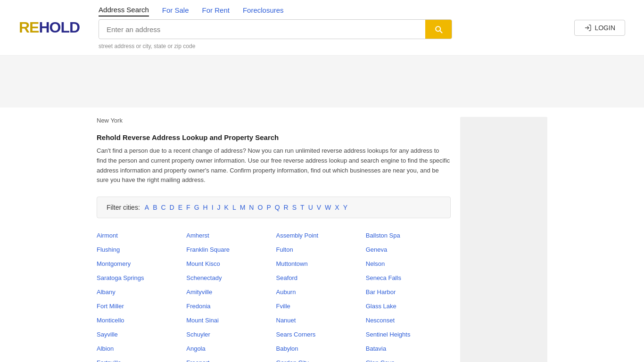  Describe the element at coordinates (408, 335) in the screenshot. I see `city-link: Sentinel Heights` at that location.